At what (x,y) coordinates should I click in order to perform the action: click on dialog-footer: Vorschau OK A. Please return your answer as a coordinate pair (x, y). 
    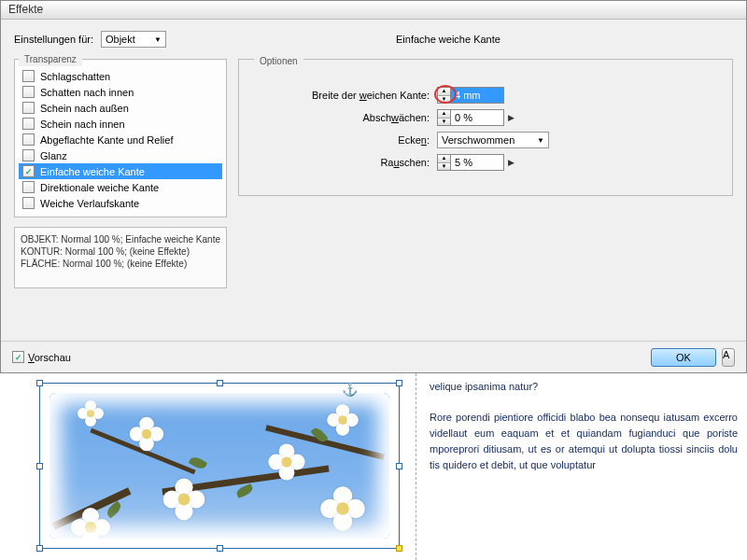
    Looking at the image, I should click on (374, 357).